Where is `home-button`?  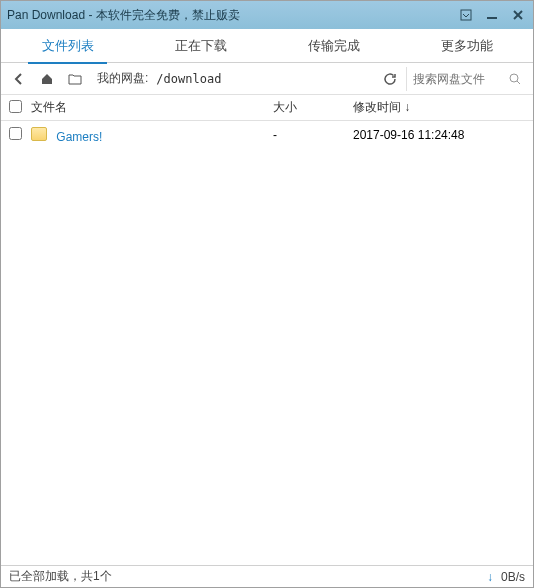
home-button is located at coordinates (47, 79).